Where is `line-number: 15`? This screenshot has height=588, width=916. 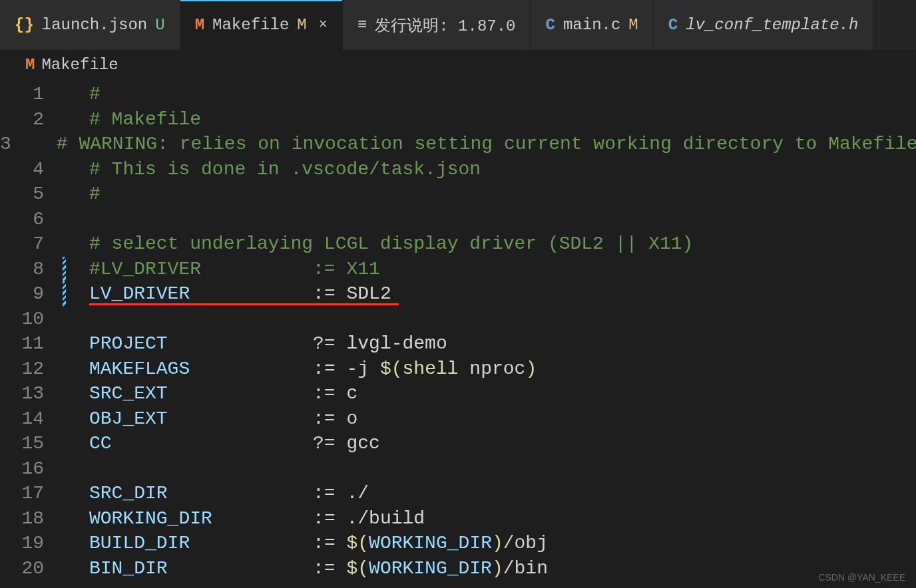 line-number: 15 is located at coordinates (31, 443).